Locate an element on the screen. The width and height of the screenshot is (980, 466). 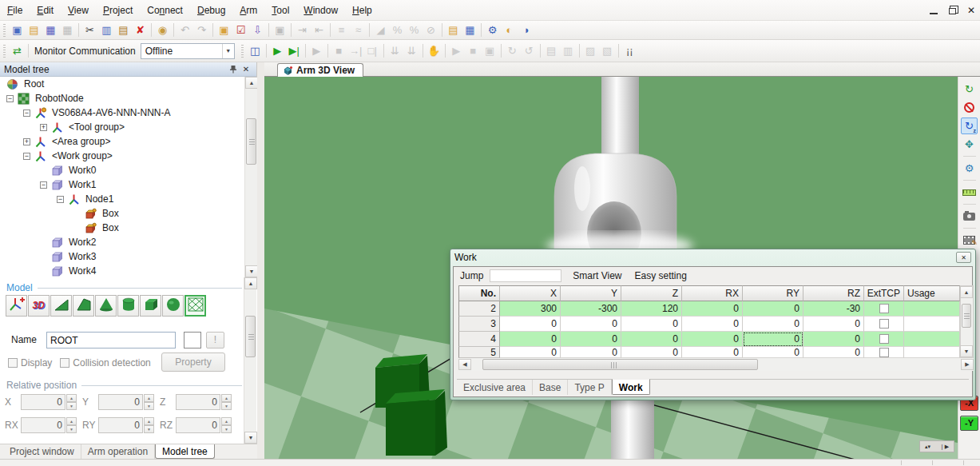
alert-button: ! is located at coordinates (216, 341).